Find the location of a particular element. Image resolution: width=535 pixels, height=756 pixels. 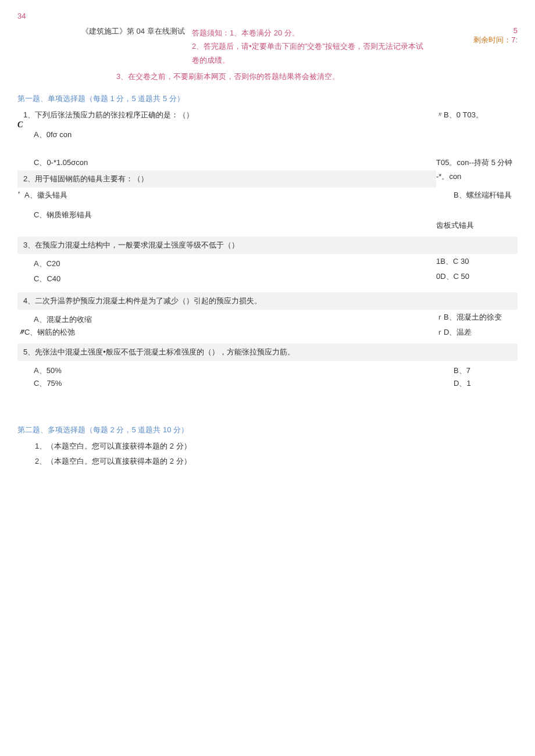

header-row: 《建筑施工》第 04 章在线测试 答题须知：1、本卷满分 20 分。 2、答完题… is located at coordinates (268, 46).